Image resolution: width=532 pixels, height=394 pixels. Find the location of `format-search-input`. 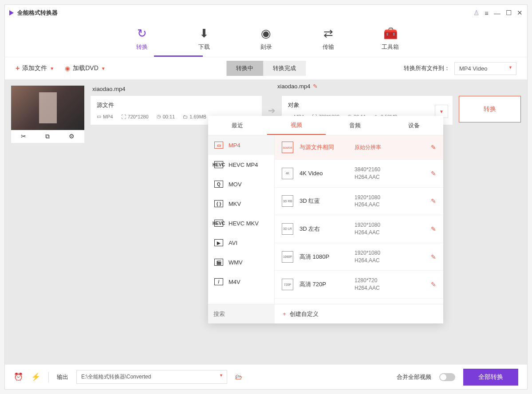

format-search-input is located at coordinates (241, 314).